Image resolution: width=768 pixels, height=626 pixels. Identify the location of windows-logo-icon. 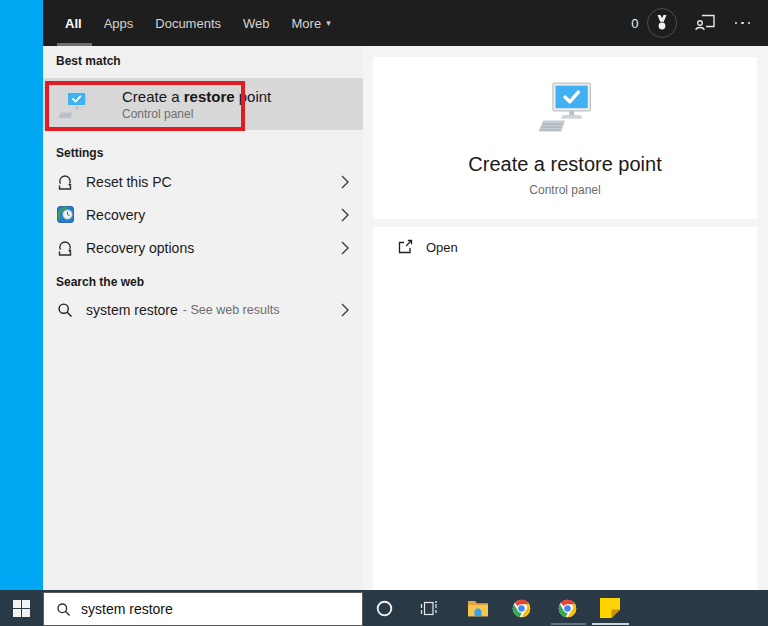
(22, 608).